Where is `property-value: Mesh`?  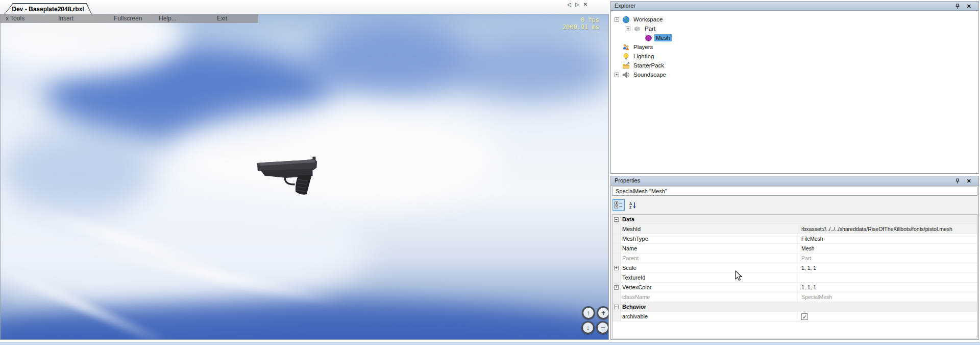 property-value: Mesh is located at coordinates (888, 248).